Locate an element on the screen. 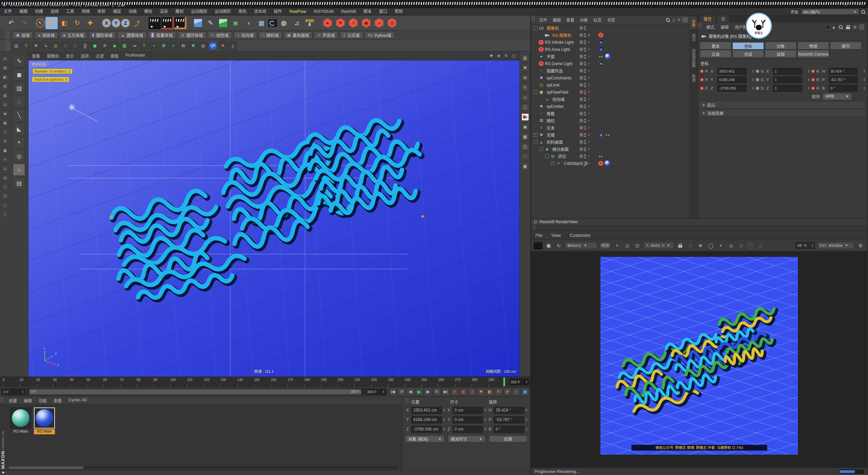 The height and width of the screenshot is (475, 868). cylinder-field-button: ▮圆柱体域 is located at coordinates (102, 35).